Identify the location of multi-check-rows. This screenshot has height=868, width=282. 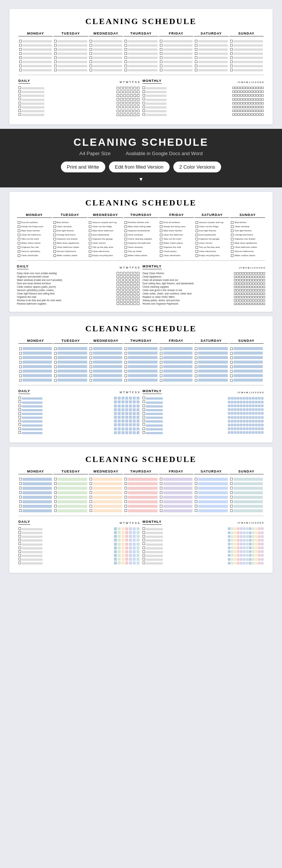
(141, 495).